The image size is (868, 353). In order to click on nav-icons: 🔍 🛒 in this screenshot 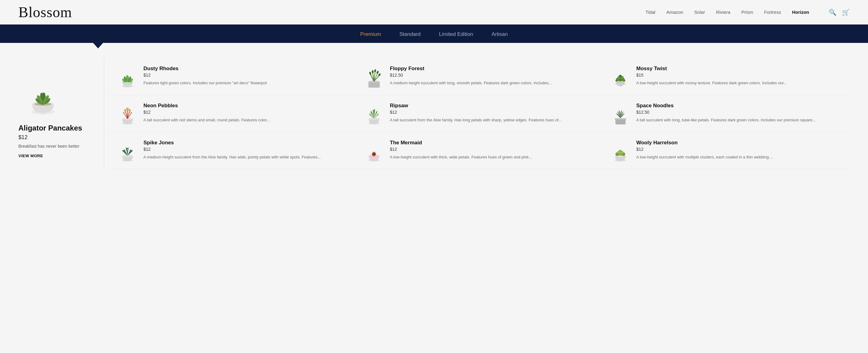, I will do `click(839, 12)`.